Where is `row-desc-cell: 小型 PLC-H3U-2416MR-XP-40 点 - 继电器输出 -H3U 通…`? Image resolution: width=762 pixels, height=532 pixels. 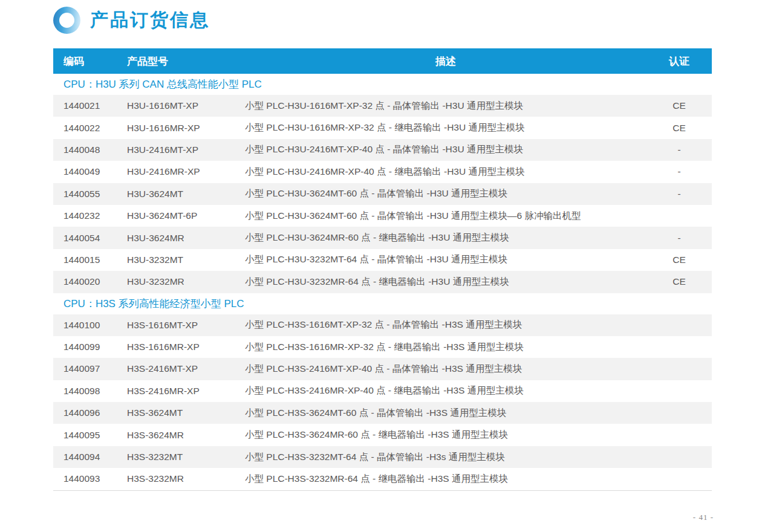
row-desc-cell: 小型 PLC-H3U-2416MR-XP-40 点 - 继电器输出 -H3U 通… is located at coordinates (446, 172).